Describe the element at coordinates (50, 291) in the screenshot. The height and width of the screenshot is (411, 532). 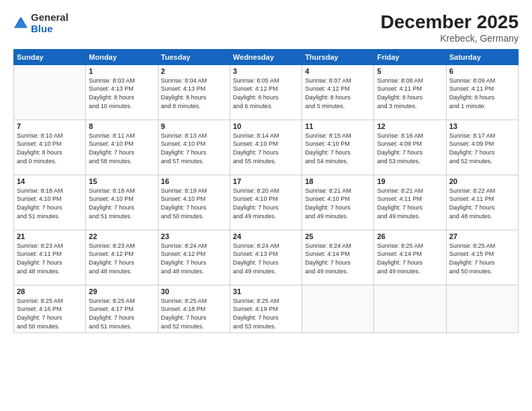
I see `day-number: 28` at that location.